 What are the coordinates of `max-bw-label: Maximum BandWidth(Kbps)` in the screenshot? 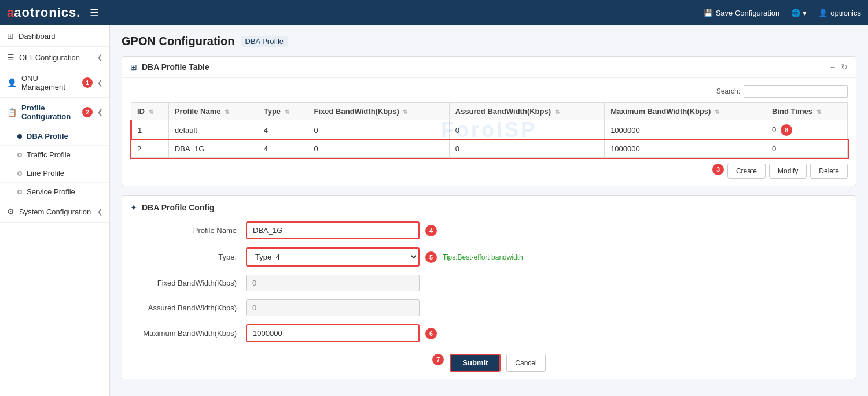 It's located at (188, 333).